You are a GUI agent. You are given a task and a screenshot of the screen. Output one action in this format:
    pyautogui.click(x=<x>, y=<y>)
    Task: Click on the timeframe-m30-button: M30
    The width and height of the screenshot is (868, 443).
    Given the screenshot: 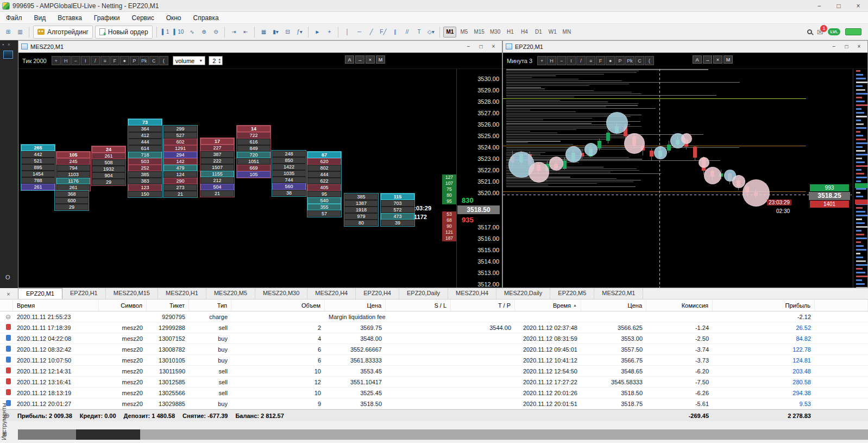 What is the action you would take?
    pyautogui.click(x=495, y=32)
    